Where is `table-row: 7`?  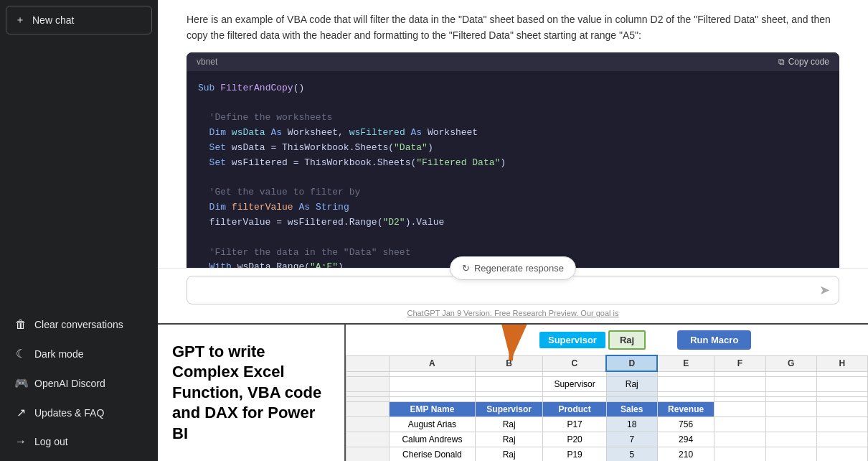 table-row: 7 is located at coordinates (631, 439).